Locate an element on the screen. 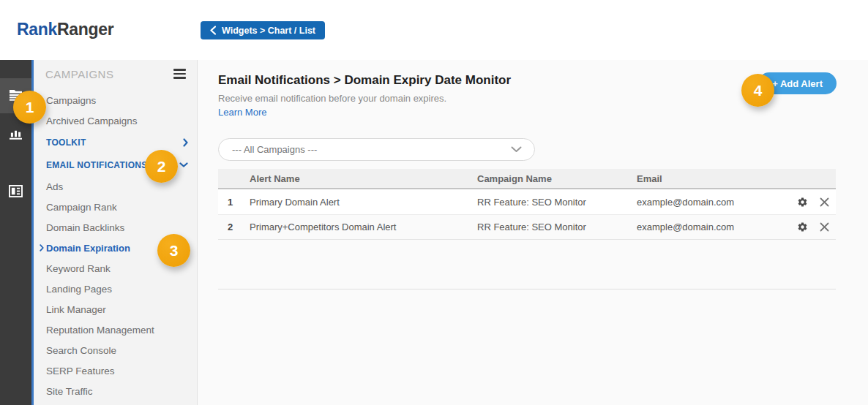  sidebar-item-link-manager: Link Manager is located at coordinates (116, 309).